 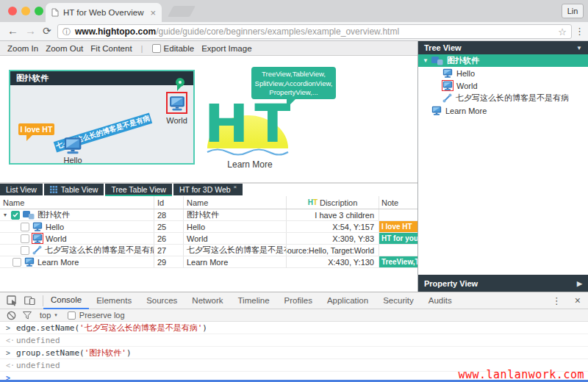 What do you see at coordinates (573, 11) in the screenshot?
I see `profile-button: Lin` at bounding box center [573, 11].